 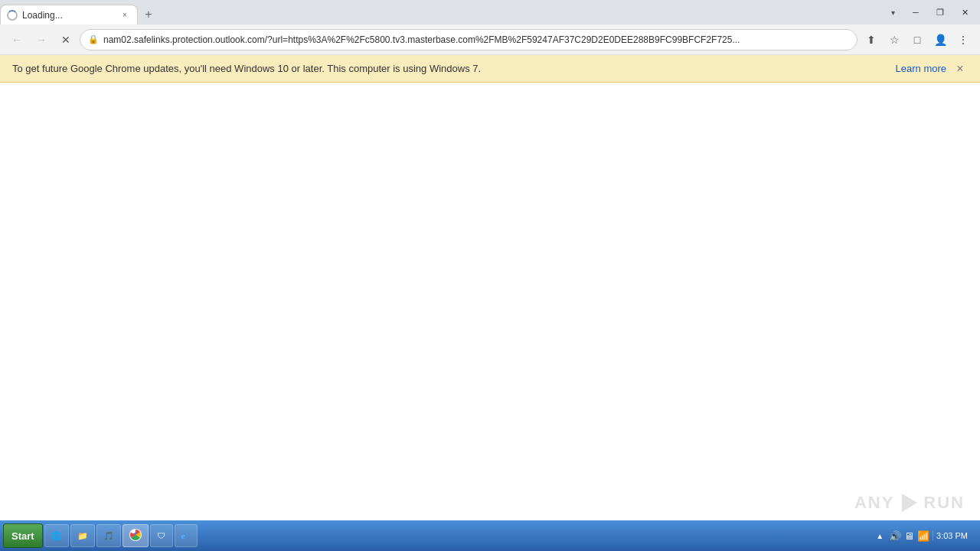 I want to click on tab-strip: Loading... × +, so click(x=441, y=12).